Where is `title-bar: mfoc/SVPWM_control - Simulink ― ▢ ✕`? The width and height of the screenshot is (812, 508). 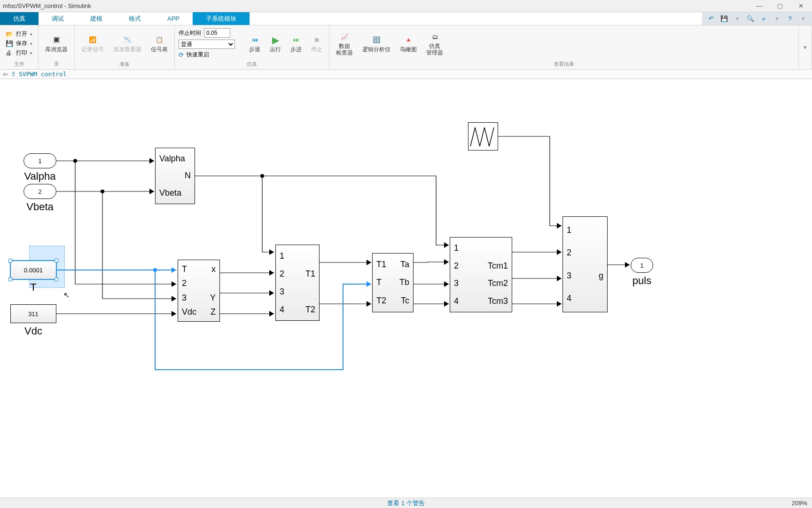
title-bar: mfoc/SVPWM_control - Simulink ― ▢ ✕ is located at coordinates (406, 6).